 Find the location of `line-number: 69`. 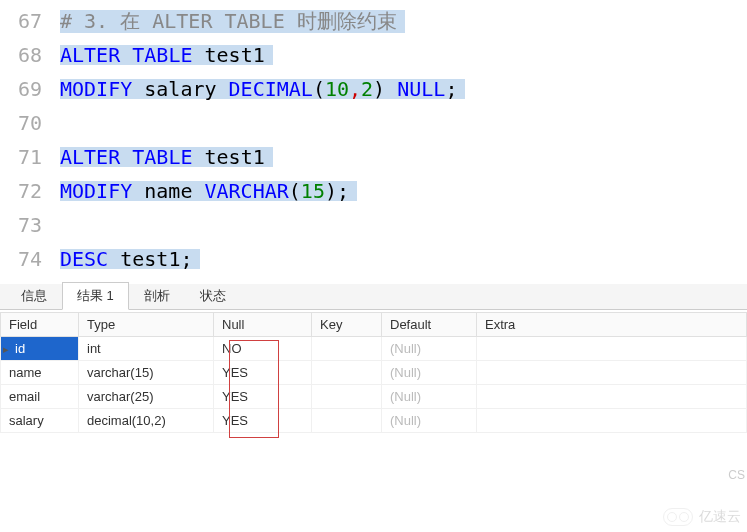

line-number: 69 is located at coordinates (30, 89).